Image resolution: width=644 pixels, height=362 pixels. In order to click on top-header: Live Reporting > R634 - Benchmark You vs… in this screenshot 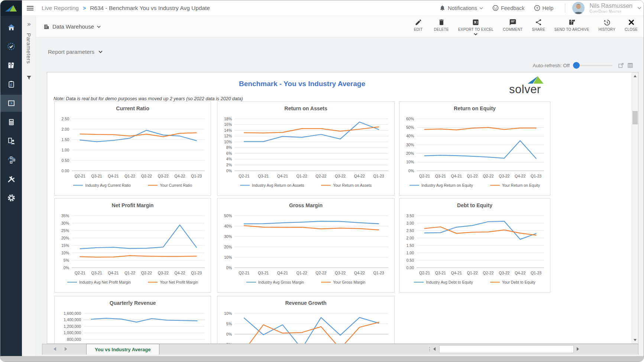, I will do `click(333, 8)`.